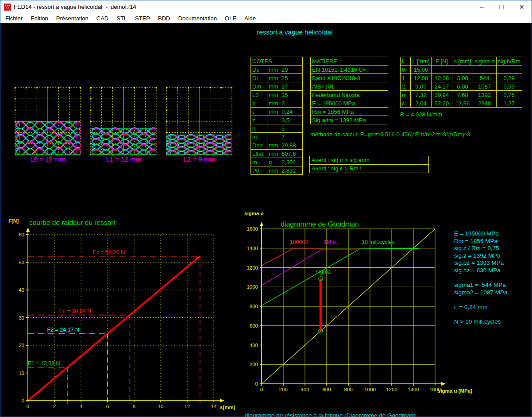  What do you see at coordinates (252, 229) in the screenshot?
I see `svg-text: 1600` at bounding box center [252, 229].